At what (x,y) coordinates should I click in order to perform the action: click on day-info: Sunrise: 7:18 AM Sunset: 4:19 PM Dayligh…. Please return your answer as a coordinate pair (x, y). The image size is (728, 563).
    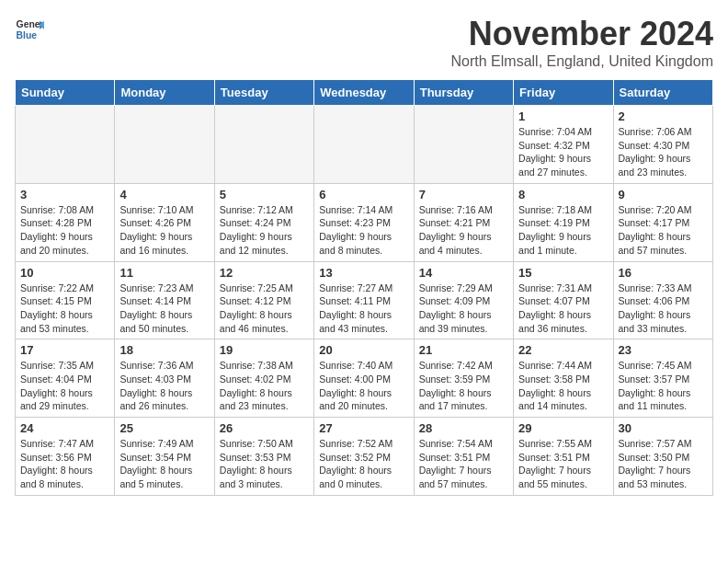
    Looking at the image, I should click on (563, 230).